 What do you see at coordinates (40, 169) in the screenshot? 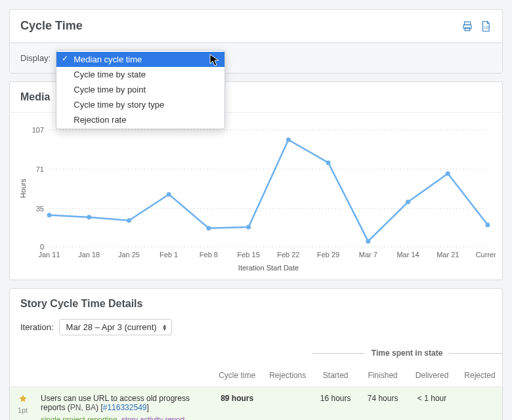
I see `svg-text: 71` at bounding box center [40, 169].